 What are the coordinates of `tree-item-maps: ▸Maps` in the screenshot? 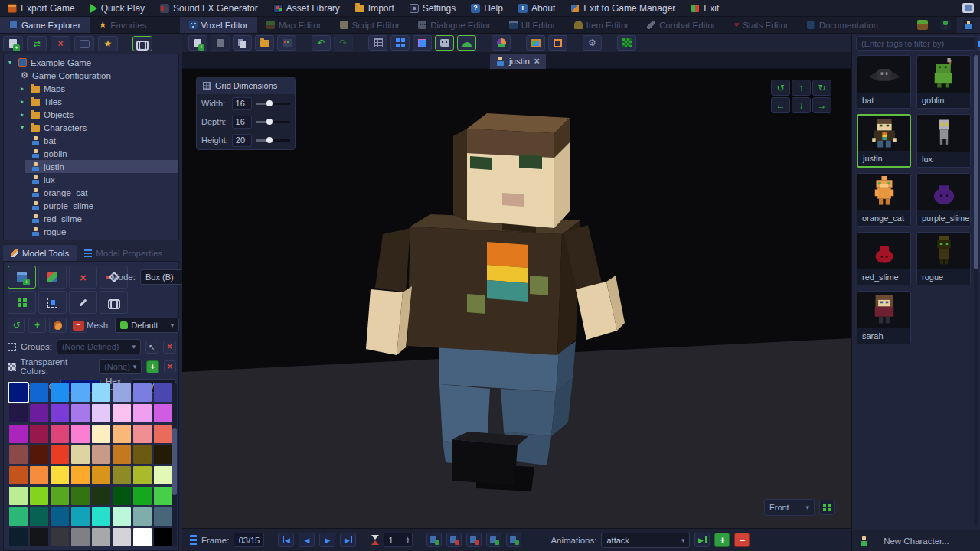 It's located at (91, 89).